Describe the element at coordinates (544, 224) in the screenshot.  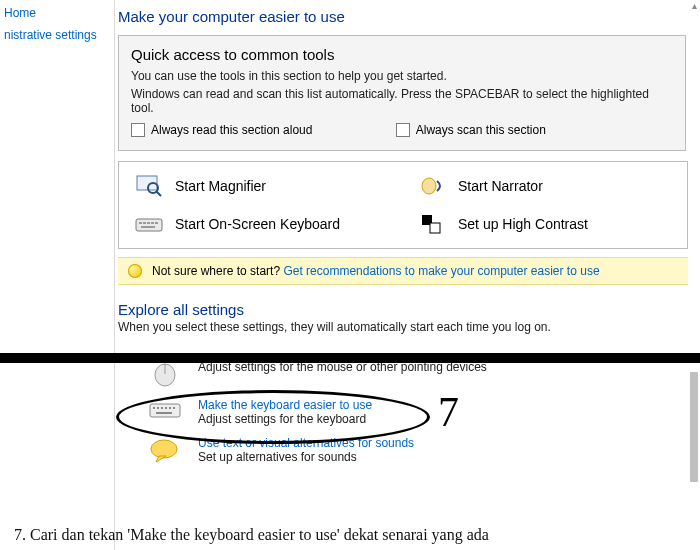
I see `tool-high-contrast: Set up High Contrast` at that location.